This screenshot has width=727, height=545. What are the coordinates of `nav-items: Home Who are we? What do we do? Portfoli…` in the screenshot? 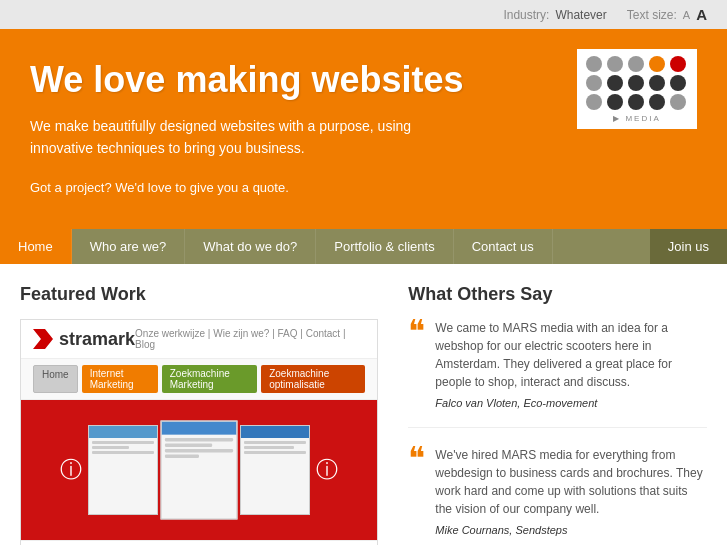 It's located at (325, 246).